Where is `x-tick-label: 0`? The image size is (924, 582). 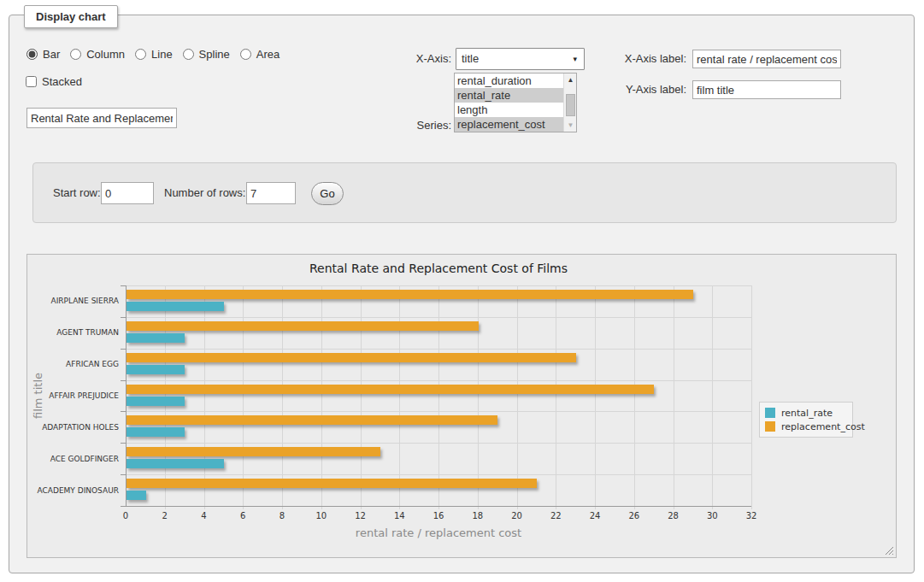 x-tick-label: 0 is located at coordinates (126, 516).